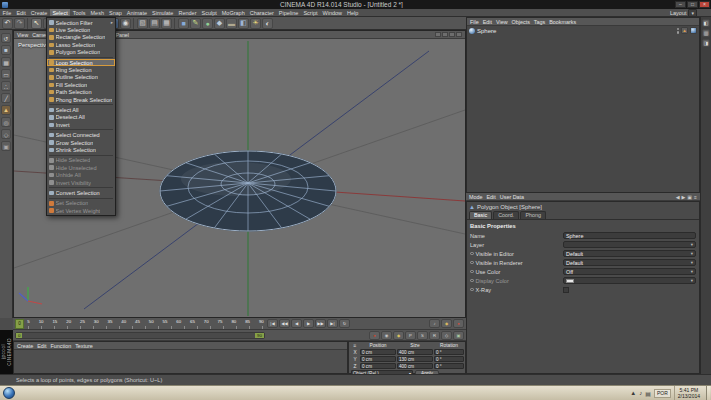 The height and width of the screenshot is (400, 711). What do you see at coordinates (8, 24) in the screenshot?
I see `undo-icon: ↶` at bounding box center [8, 24].